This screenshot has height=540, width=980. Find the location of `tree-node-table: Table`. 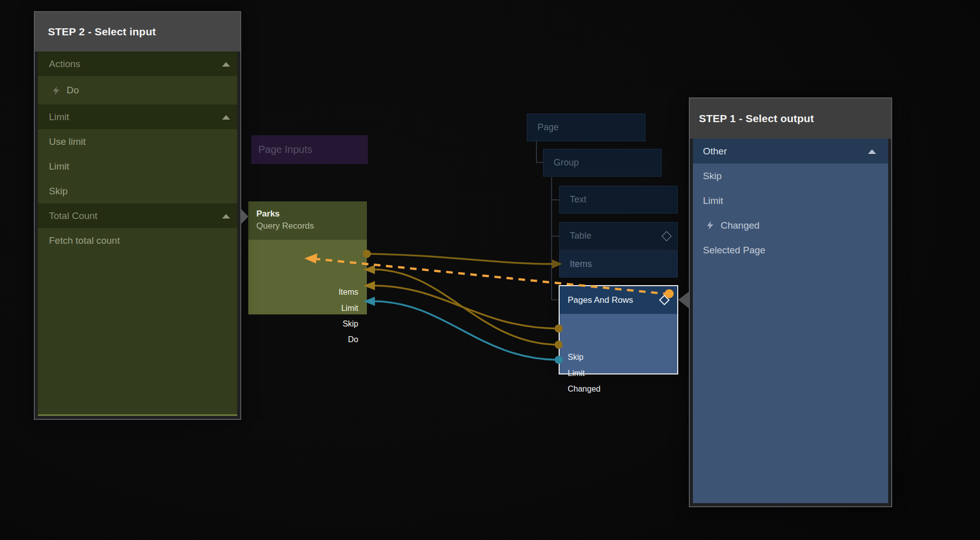

tree-node-table: Table is located at coordinates (619, 236).